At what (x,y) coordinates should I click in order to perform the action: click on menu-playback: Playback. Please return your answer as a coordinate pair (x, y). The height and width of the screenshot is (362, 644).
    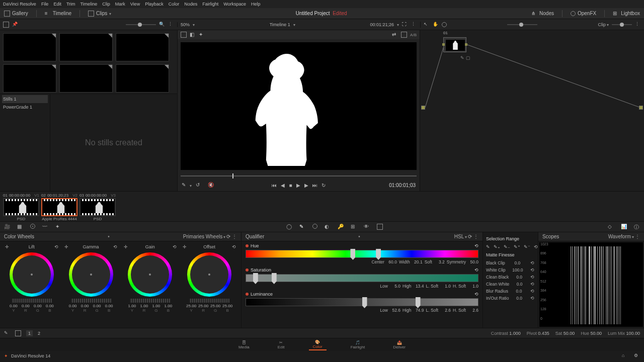
    Looking at the image, I should click on (154, 4).